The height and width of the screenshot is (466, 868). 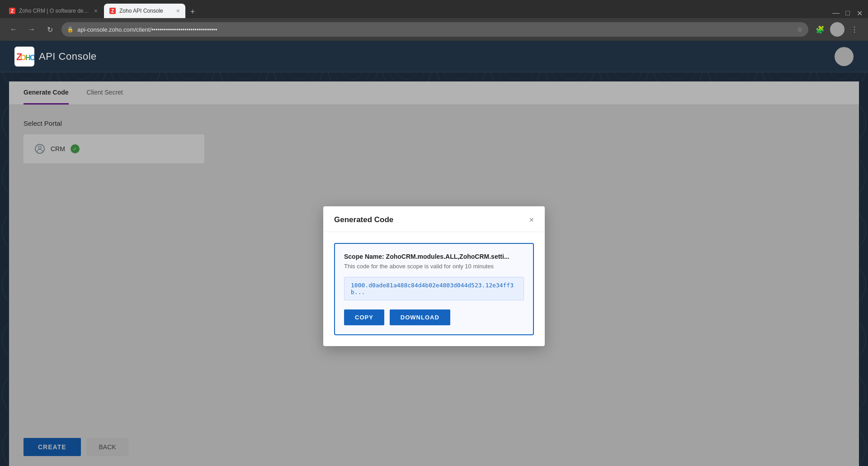 What do you see at coordinates (836, 13) in the screenshot?
I see `minimize-button: —` at bounding box center [836, 13].